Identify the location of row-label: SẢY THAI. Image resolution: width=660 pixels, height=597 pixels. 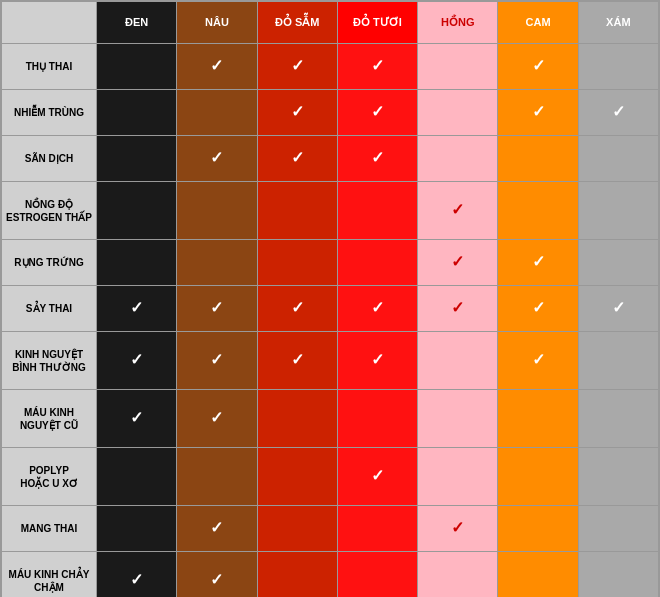
(50, 309).